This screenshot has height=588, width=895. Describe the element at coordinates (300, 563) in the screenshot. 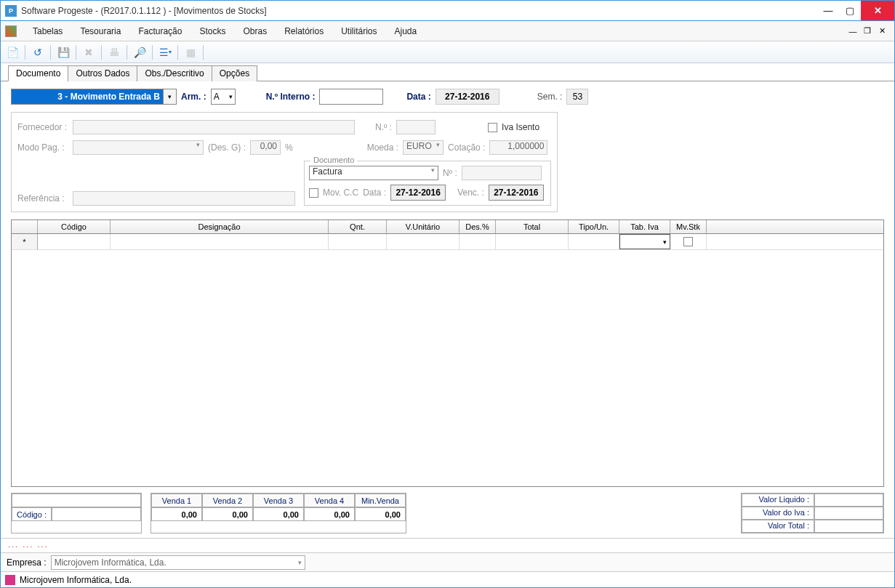

I see `chevron-down-icon: ▾` at that location.